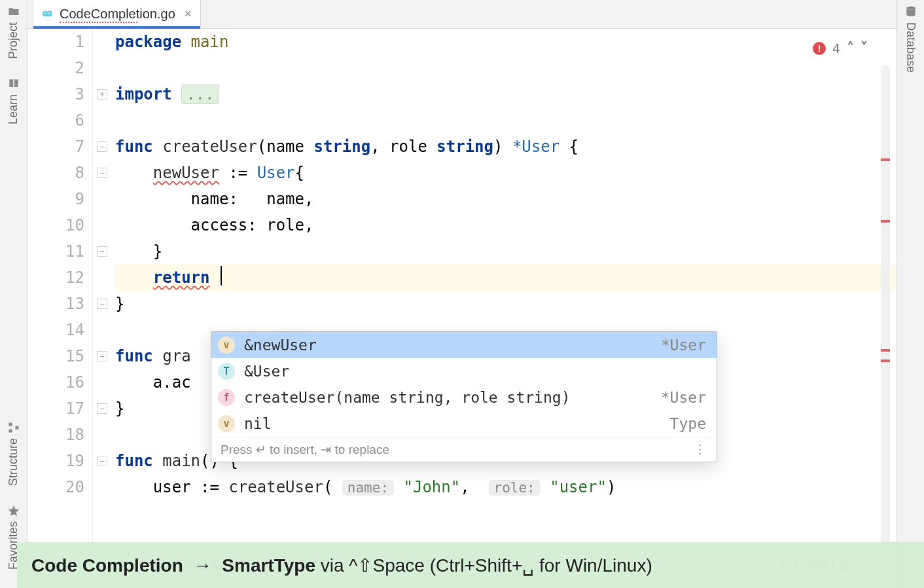  I want to click on function-kind-icon: f, so click(226, 397).